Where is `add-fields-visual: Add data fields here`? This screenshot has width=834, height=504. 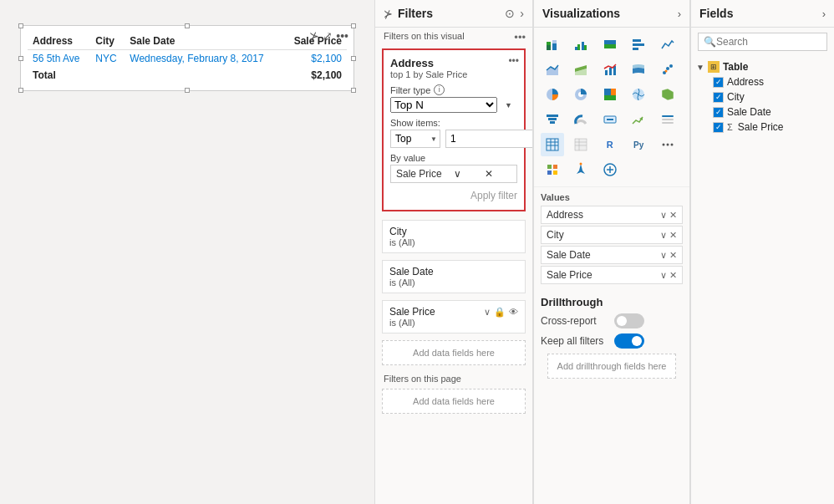
add-fields-visual: Add data fields here is located at coordinates (454, 353).